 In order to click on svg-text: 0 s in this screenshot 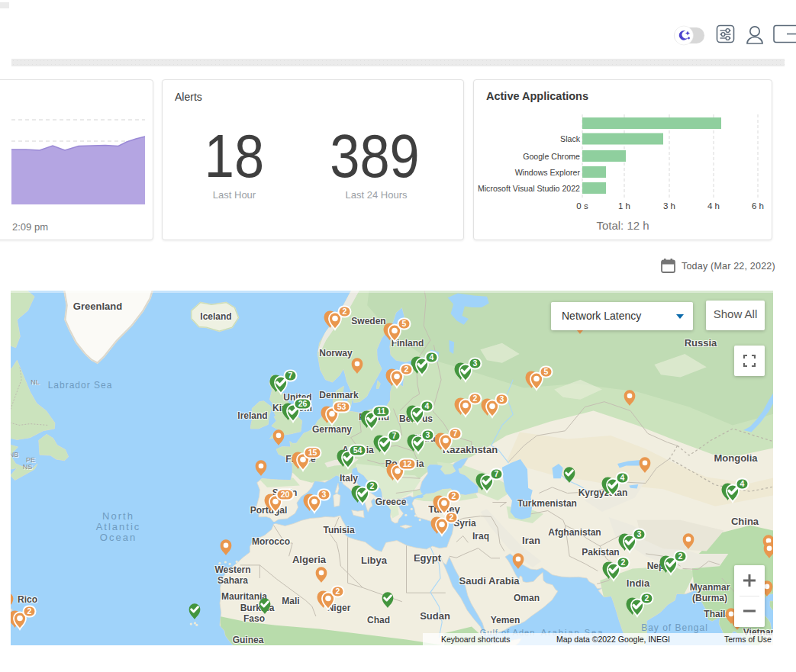, I will do `click(582, 206)`.